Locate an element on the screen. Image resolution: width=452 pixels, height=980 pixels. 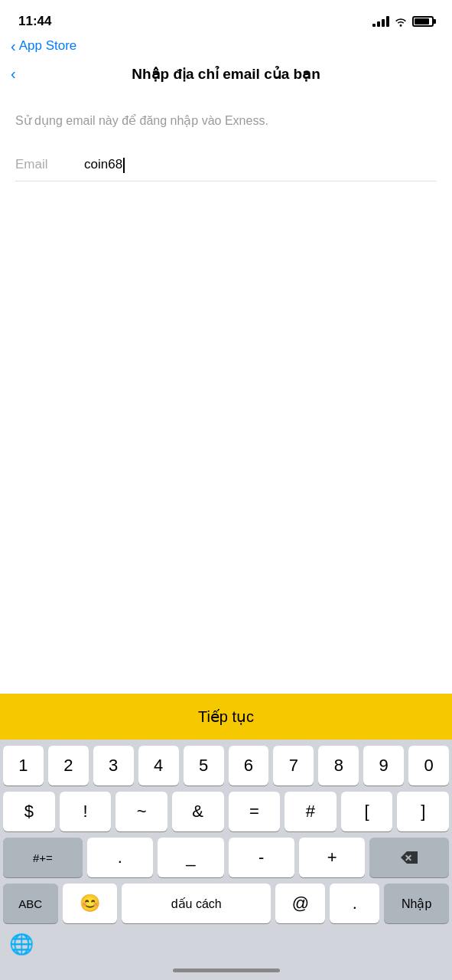
keyboard-row-special: #+= . _ - + is located at coordinates (226, 858).